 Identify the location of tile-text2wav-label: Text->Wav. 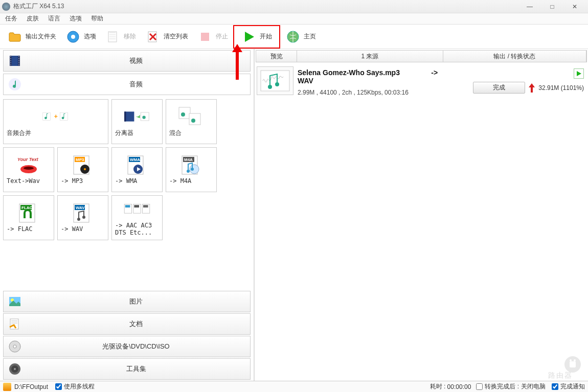
(29, 181).